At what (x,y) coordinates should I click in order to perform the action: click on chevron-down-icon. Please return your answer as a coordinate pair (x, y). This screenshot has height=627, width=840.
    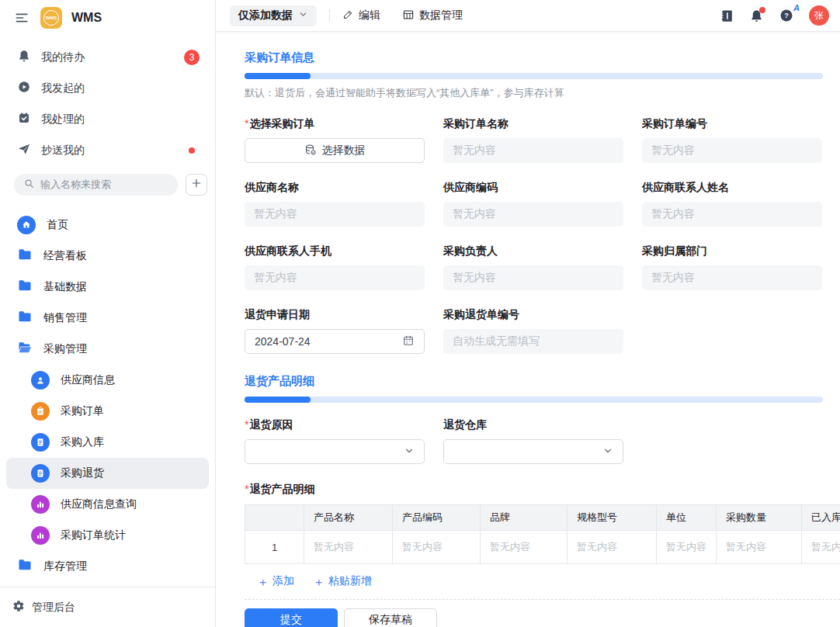
    Looking at the image, I should click on (608, 452).